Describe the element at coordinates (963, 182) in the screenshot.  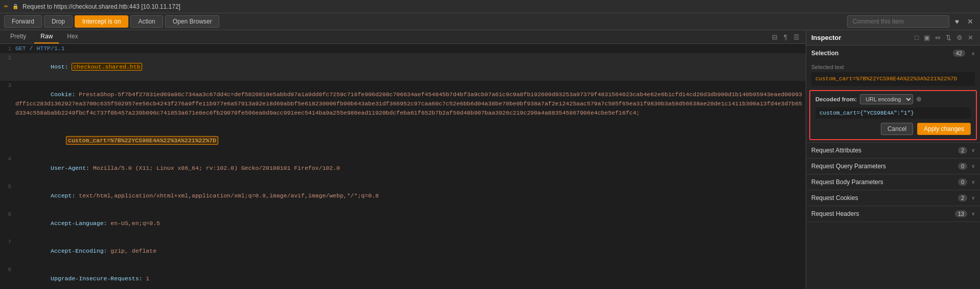
I see `request-body-params-count: 0` at that location.